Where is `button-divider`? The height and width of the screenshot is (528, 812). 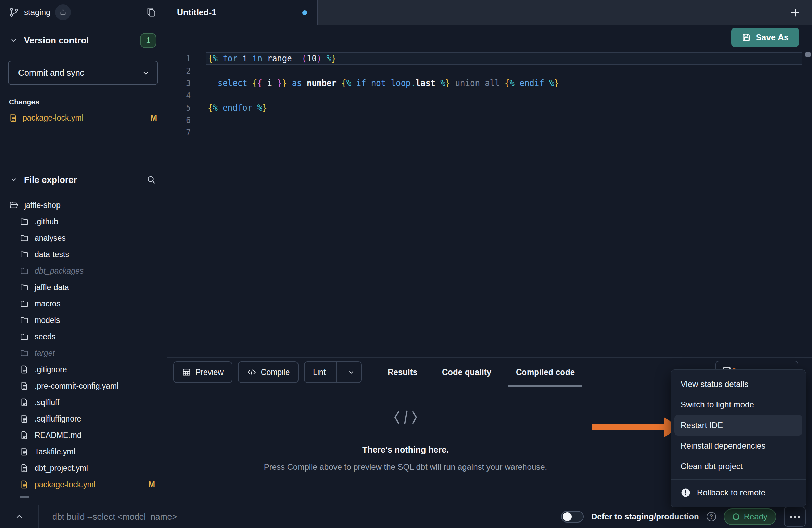 button-divider is located at coordinates (337, 372).